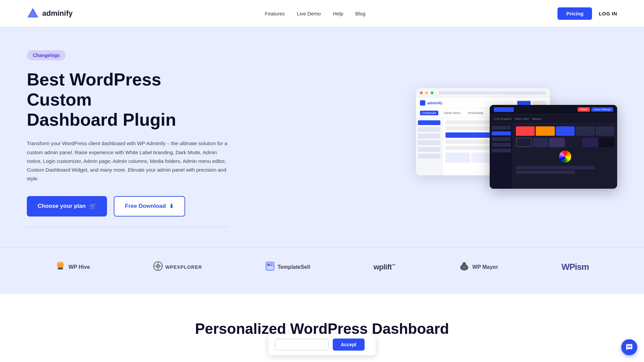  I want to click on partner-wpexplorer: WPEXPLORER, so click(178, 267).